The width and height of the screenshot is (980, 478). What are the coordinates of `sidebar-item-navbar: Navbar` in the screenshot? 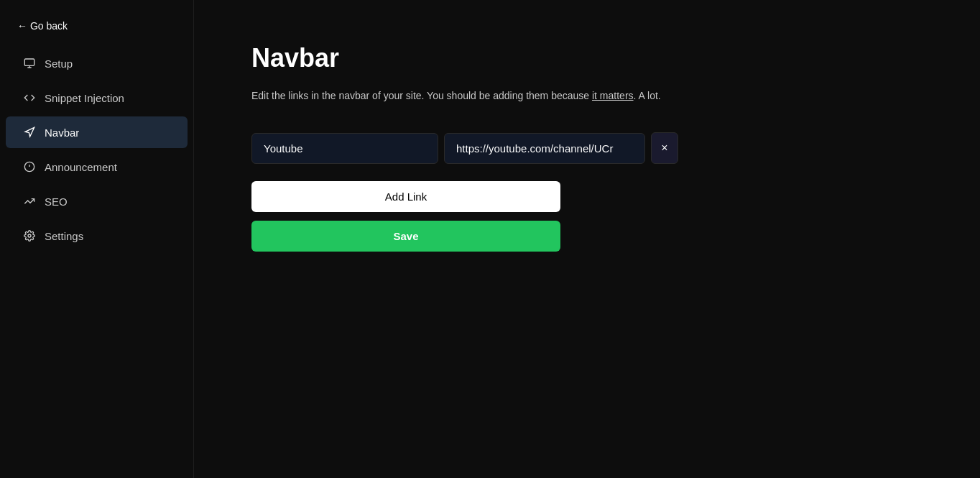 It's located at (96, 132).